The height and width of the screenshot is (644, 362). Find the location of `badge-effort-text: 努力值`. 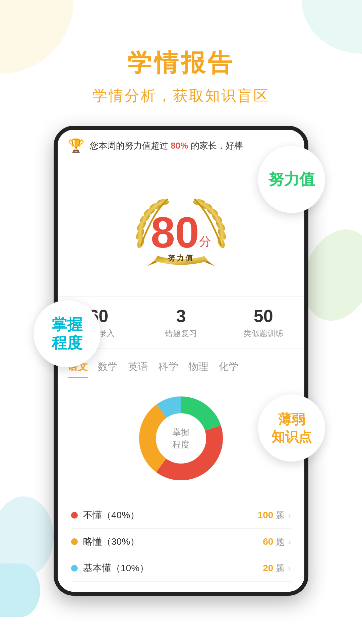

badge-effort-text: 努力值 is located at coordinates (292, 179).